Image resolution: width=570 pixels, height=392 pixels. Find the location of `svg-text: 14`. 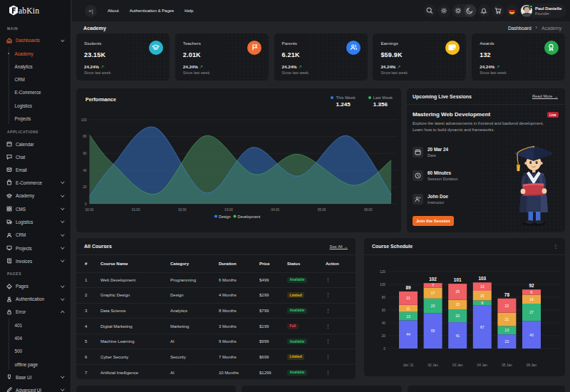

svg-text: 14 is located at coordinates (532, 299).